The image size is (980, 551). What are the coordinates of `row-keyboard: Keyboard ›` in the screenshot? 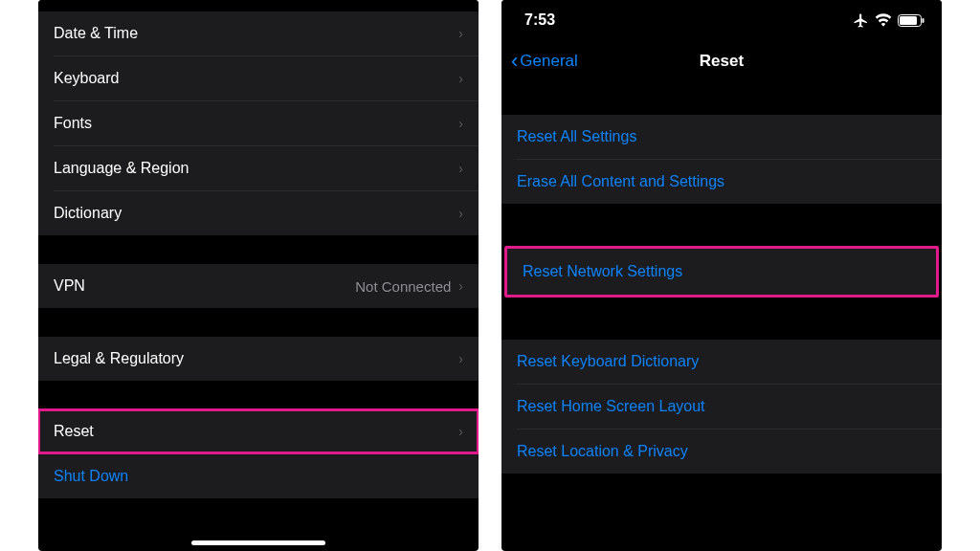 It's located at (258, 78).